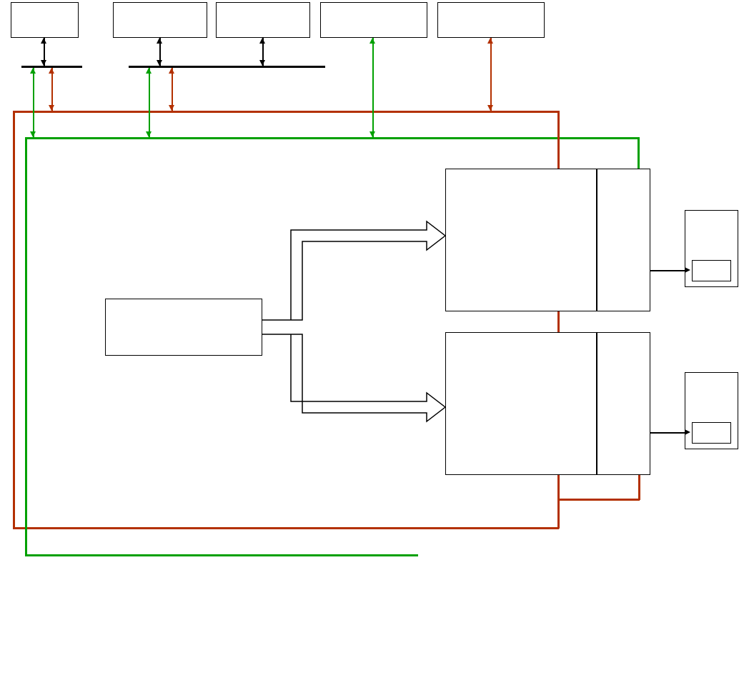  What do you see at coordinates (184, 327) in the screenshot?
I see `dma-trigger-sources` at bounding box center [184, 327].